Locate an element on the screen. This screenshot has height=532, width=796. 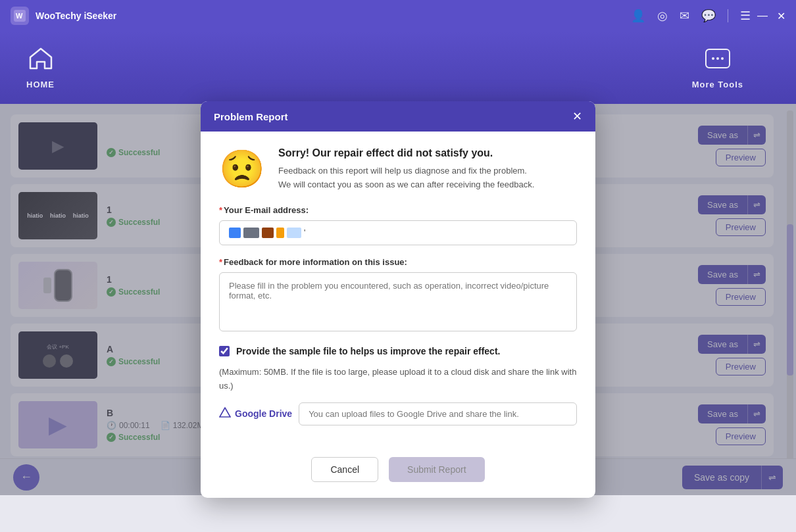
modal-heading: Sorry! Our repair effect did not satisfy… is located at coordinates (407, 153).